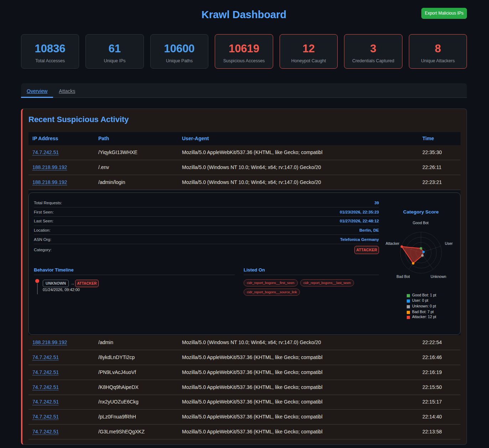 This screenshot has width=489, height=448. Describe the element at coordinates (424, 295) in the screenshot. I see `svg-text: Good Bot: 1 pt` at that location.